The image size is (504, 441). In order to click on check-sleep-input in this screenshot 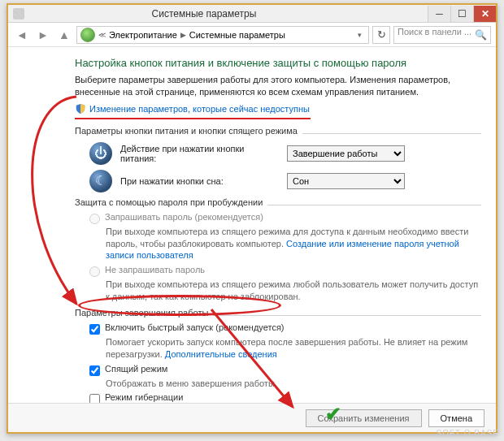, I will do `click(94, 370)`.